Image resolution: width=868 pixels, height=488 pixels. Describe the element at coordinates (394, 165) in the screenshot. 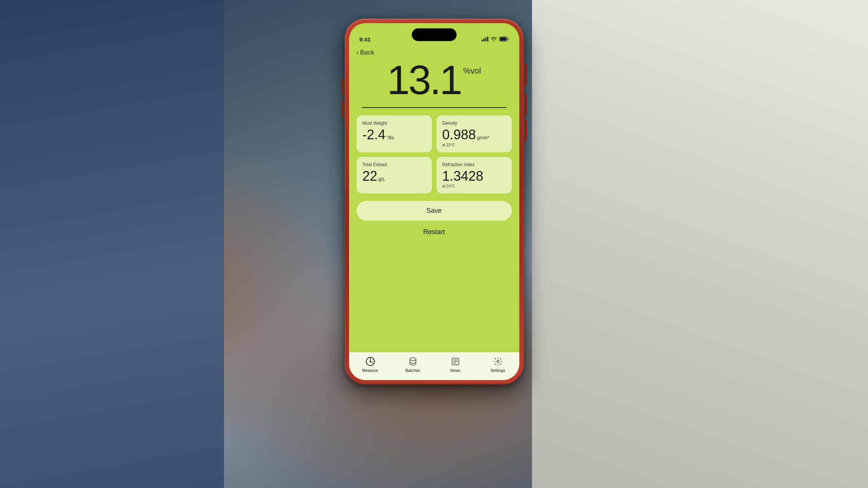

I see `metric-label-total-extract: Total Extract` at that location.